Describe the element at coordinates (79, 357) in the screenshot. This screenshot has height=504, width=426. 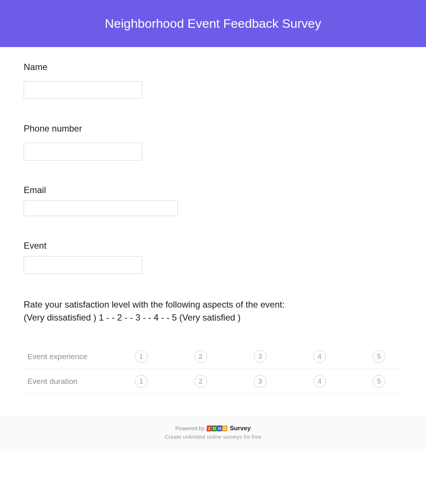
I see `rating-label-experience: Event experience` at that location.